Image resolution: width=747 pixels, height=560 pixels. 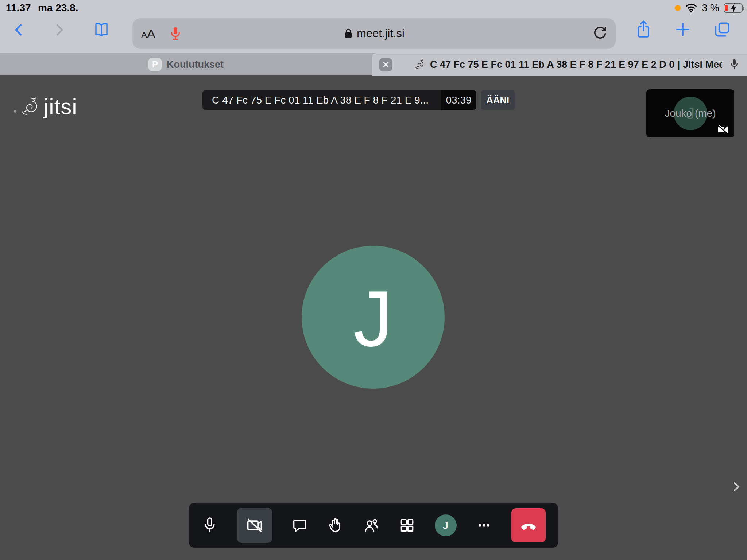 I want to click on participant-avatar-letter: J, so click(x=374, y=319).